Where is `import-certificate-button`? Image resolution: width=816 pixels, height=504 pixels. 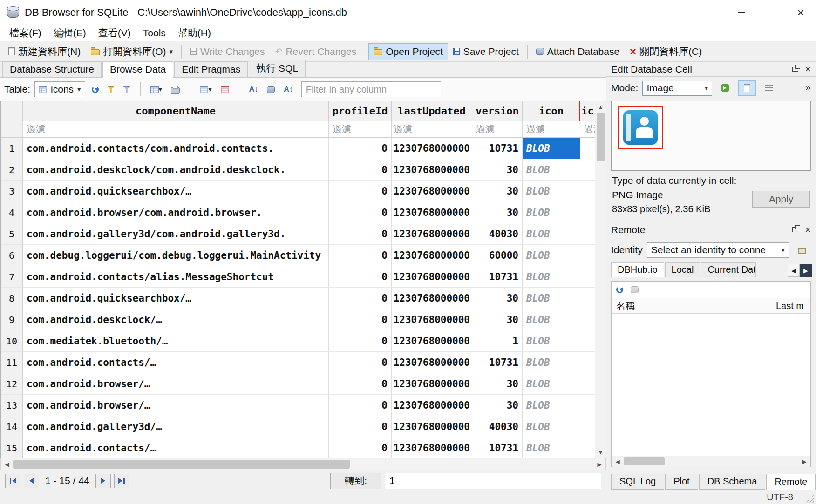
import-certificate-button is located at coordinates (802, 250).